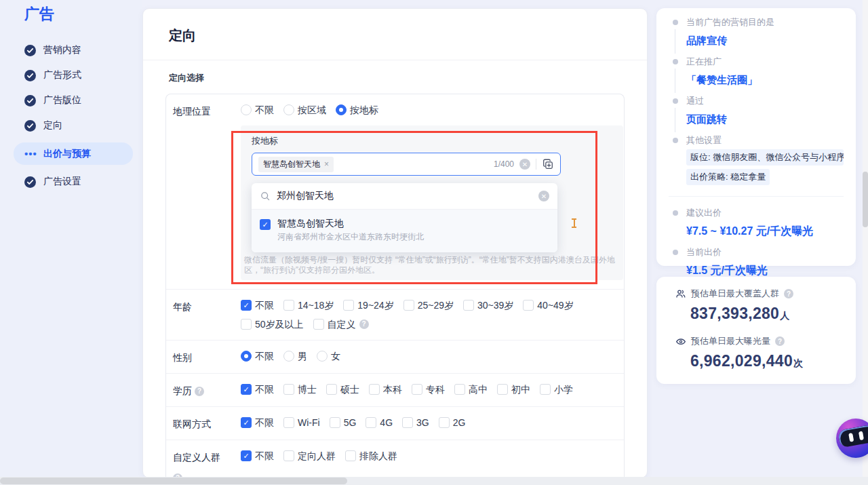 The image size is (868, 485). What do you see at coordinates (357, 110) in the screenshot?
I see `option: 按地标 ?` at bounding box center [357, 110].